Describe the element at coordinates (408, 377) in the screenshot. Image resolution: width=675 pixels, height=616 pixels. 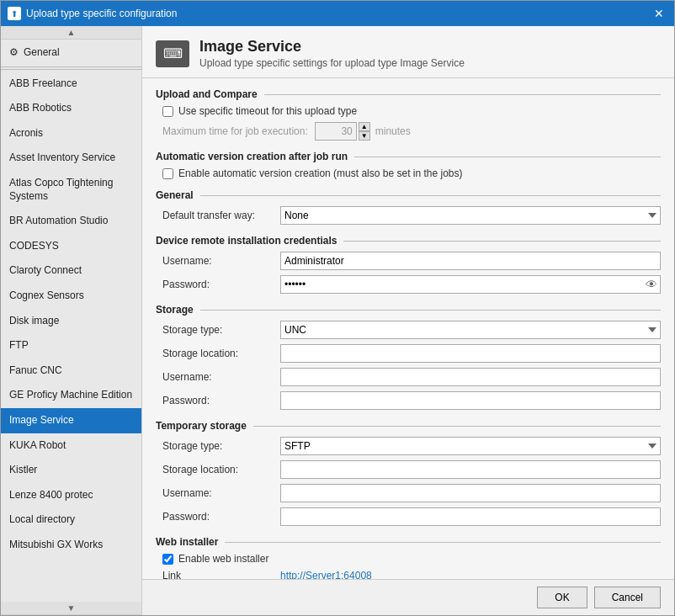
I see `storage-username-row: Username:` at that location.